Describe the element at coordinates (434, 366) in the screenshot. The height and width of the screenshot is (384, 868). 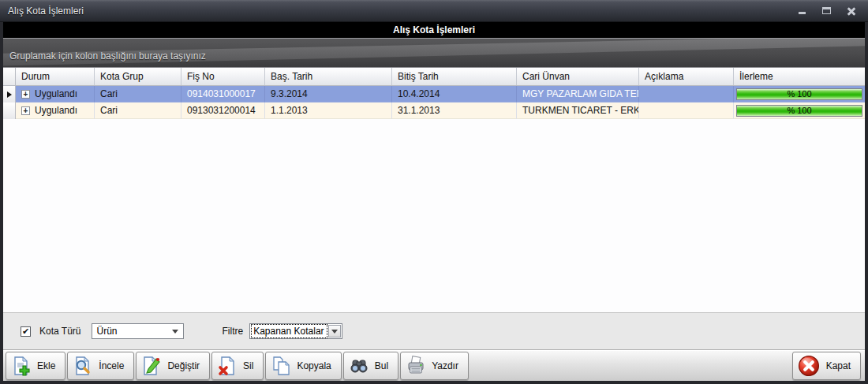
I see `print-button: Yazdır` at that location.